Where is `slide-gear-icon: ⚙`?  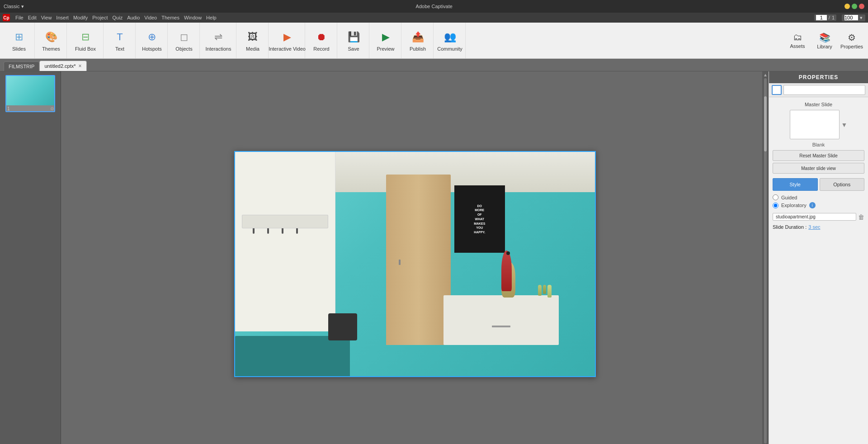
slide-gear-icon: ⚙ is located at coordinates (52, 109).